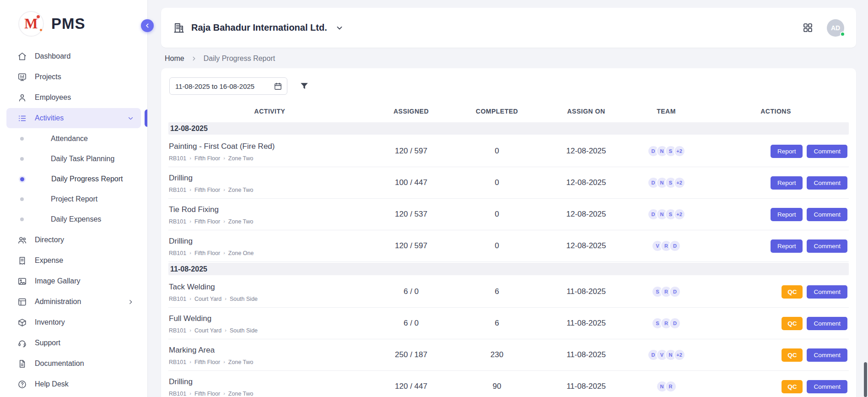  What do you see at coordinates (241, 394) in the screenshot?
I see `location-segment: Zone Two` at bounding box center [241, 394].